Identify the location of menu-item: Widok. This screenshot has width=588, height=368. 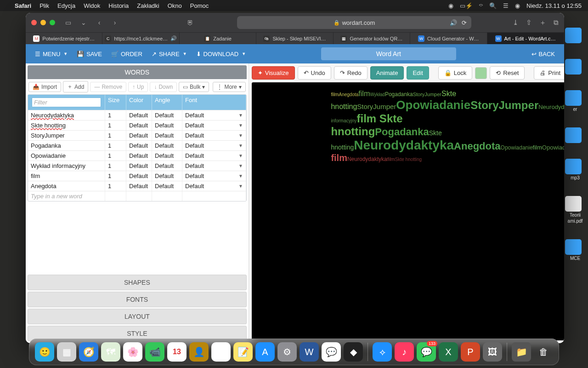
(92, 6).